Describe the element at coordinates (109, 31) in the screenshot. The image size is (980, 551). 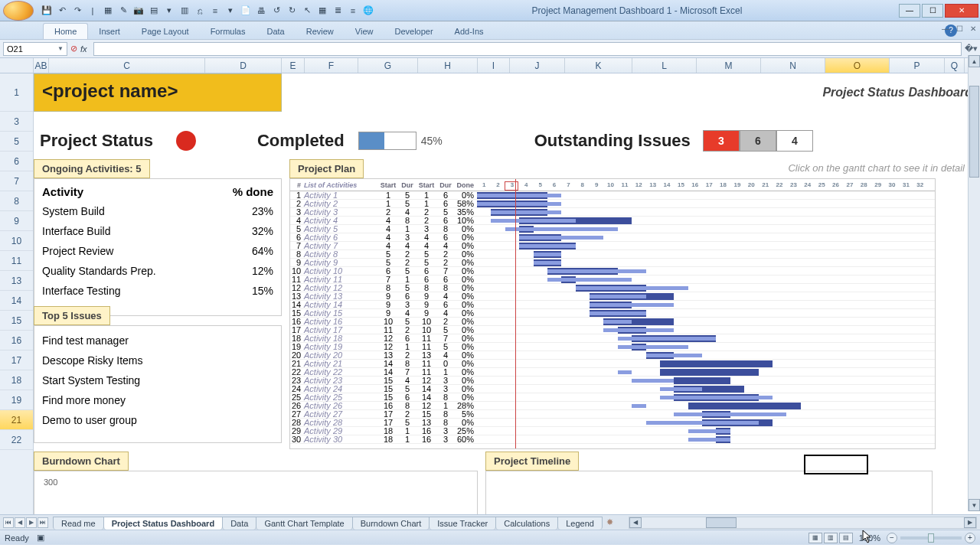
I see `ribbon-tab-insert: Insert` at that location.